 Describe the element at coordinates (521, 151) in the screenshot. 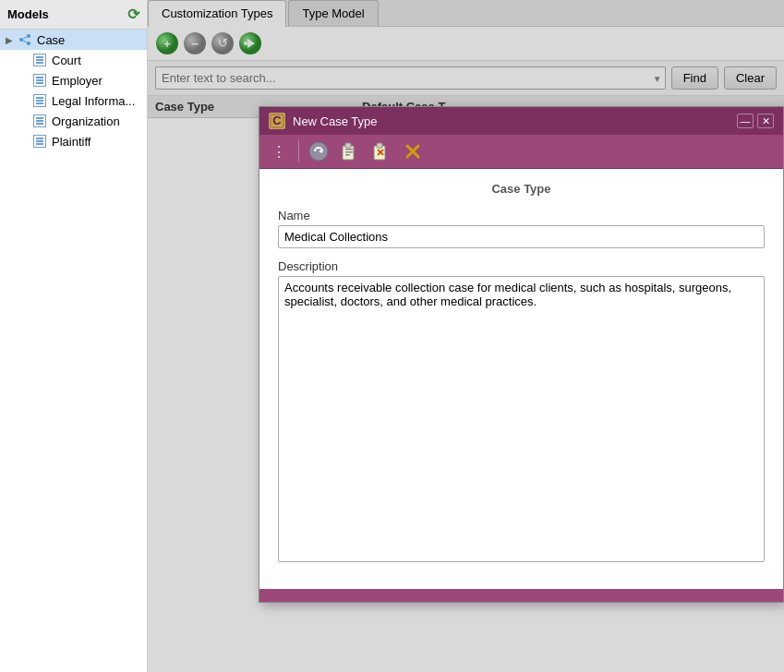

I see `modal-toolbar: ⋮` at that location.